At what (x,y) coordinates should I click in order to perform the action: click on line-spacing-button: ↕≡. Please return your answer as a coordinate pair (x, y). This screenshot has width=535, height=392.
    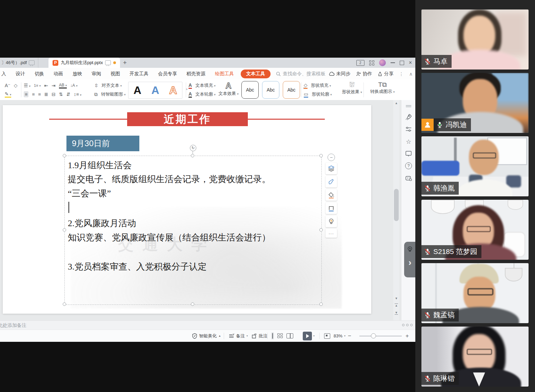
    Looking at the image, I should click on (77, 94).